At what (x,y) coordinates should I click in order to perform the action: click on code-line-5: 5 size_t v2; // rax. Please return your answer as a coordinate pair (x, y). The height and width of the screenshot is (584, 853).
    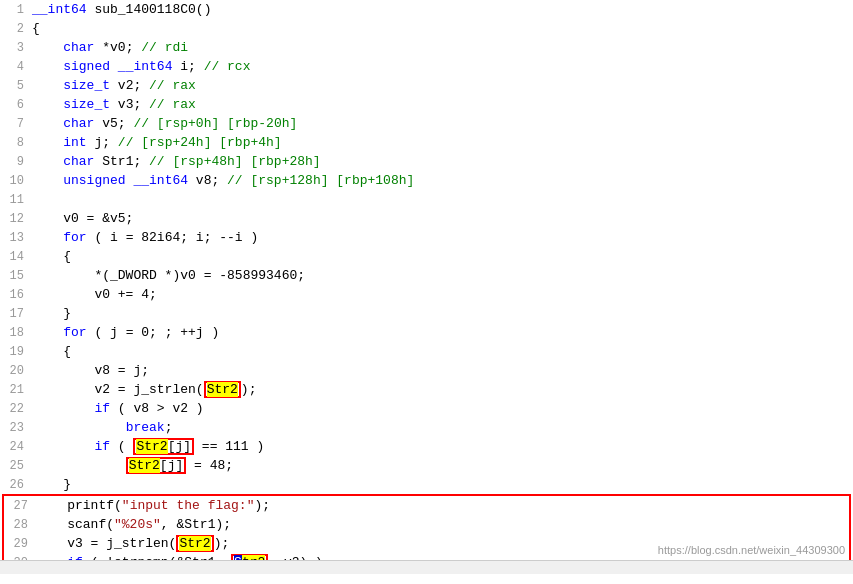
    Looking at the image, I should click on (426, 86).